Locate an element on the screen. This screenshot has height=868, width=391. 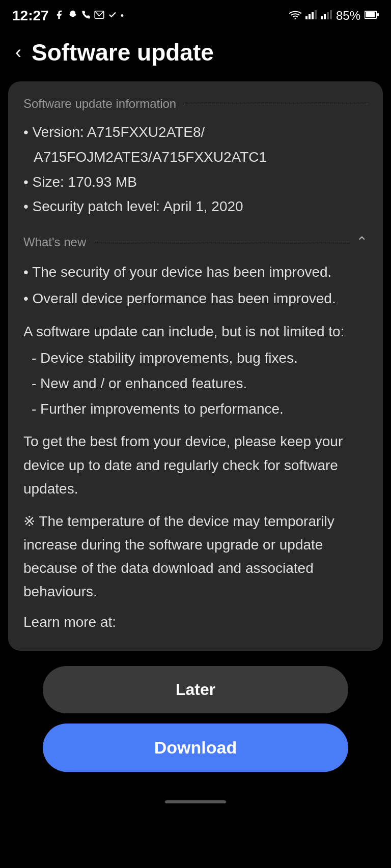
later-button: Later is located at coordinates (196, 690).